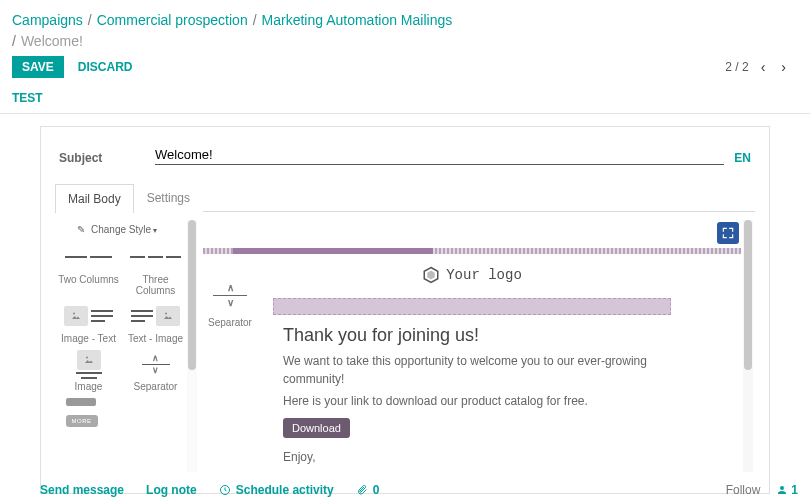 This screenshot has height=503, width=810. Describe the element at coordinates (156, 338) in the screenshot. I see `block-label: Text - Image` at that location.